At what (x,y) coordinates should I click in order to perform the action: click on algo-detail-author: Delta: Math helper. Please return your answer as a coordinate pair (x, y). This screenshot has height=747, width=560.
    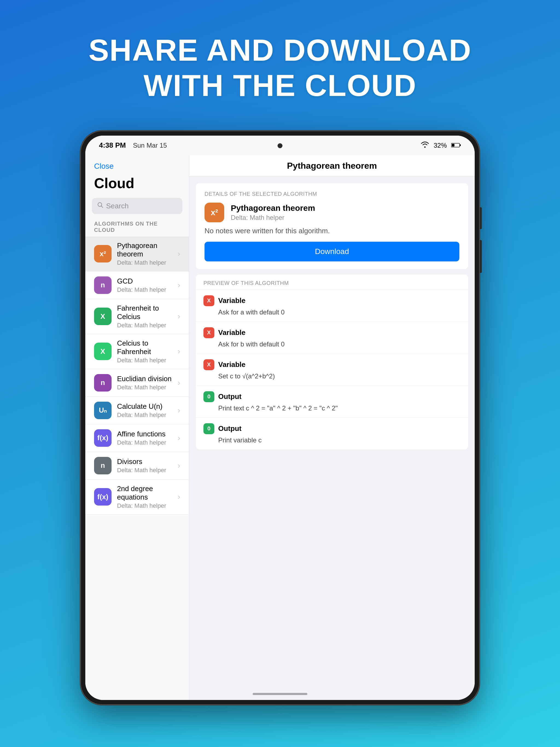
    Looking at the image, I should click on (273, 217).